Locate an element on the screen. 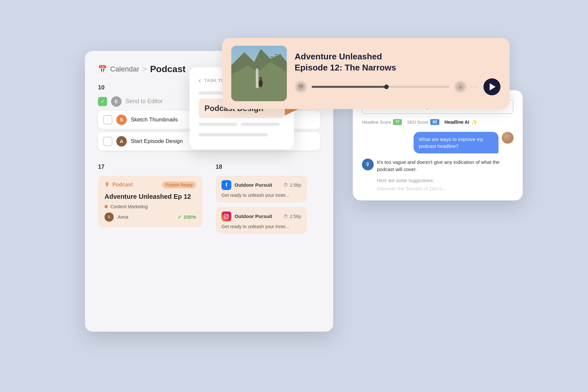 This screenshot has height=392, width=588. week-17-number: 17 is located at coordinates (150, 167).